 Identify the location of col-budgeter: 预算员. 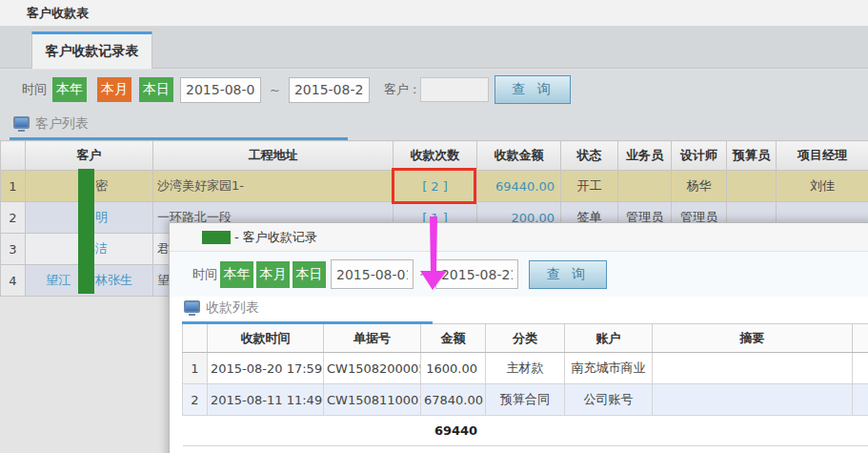
(752, 156).